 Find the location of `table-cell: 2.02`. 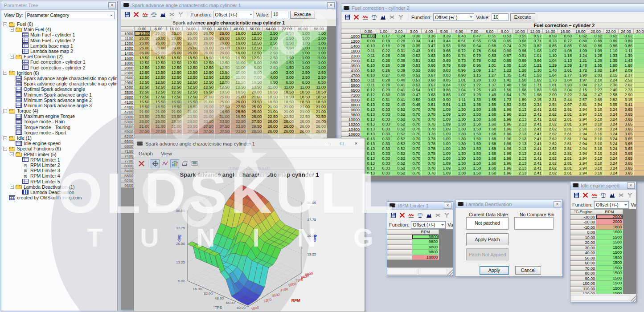

table-cell: 2.02 is located at coordinates (520, 105).